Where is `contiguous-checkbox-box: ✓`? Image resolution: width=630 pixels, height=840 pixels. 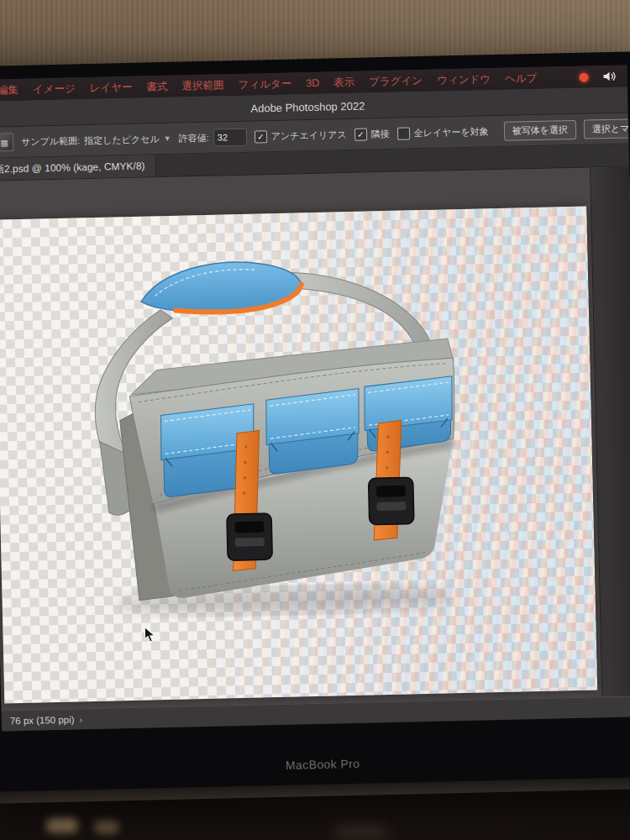
contiguous-checkbox-box: ✓ is located at coordinates (361, 134).